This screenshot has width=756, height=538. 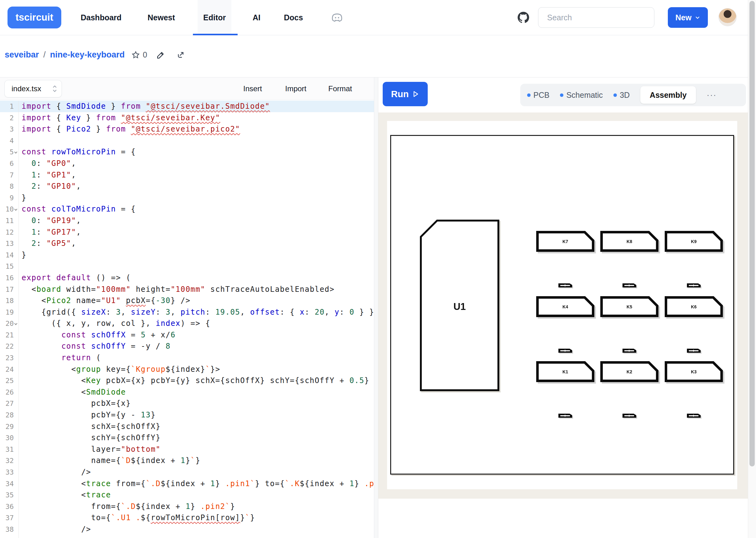 I want to click on share-fork-icon, so click(x=181, y=55).